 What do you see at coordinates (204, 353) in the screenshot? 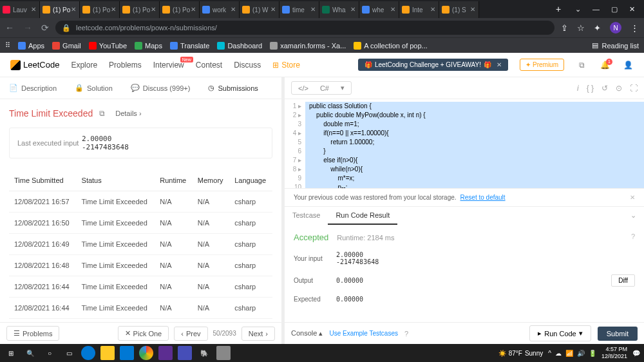
I see `pgadmin-icon: 🐘` at bounding box center [204, 353].